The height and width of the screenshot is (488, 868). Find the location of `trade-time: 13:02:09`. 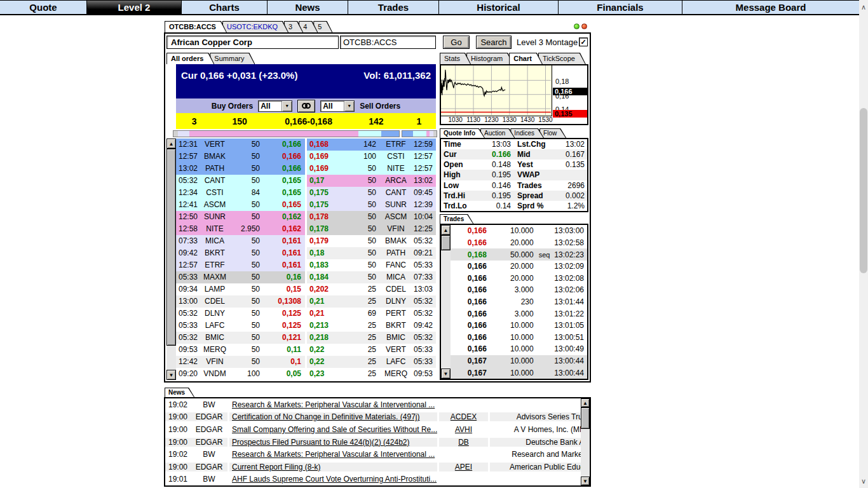

trade-time: 13:02:09 is located at coordinates (571, 266).